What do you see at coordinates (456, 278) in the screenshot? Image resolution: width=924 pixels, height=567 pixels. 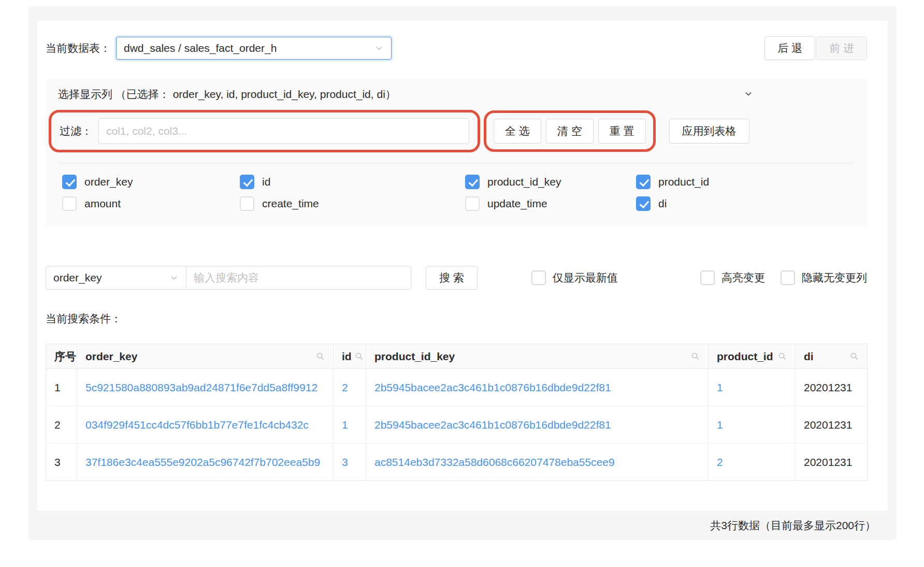 I see `search-toolbar: order_key 搜 索 仅显示最新值 高亮变更 隐藏无变更列` at bounding box center [456, 278].